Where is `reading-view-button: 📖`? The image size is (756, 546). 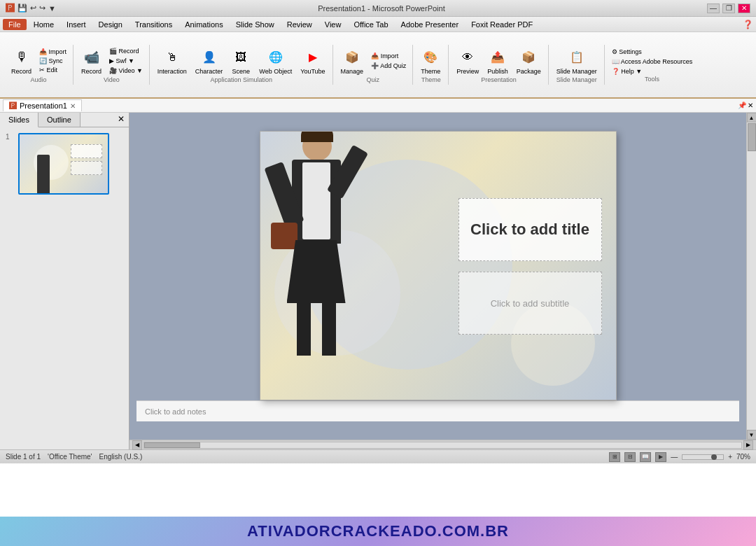
reading-view-button: 📖 is located at coordinates (645, 457).